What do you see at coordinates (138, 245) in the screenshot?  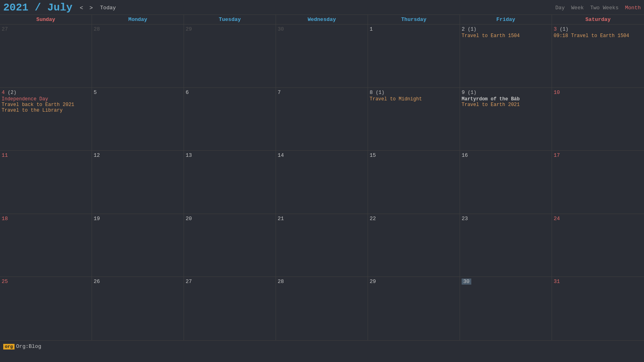 I see `day-cell: 19` at bounding box center [138, 245].